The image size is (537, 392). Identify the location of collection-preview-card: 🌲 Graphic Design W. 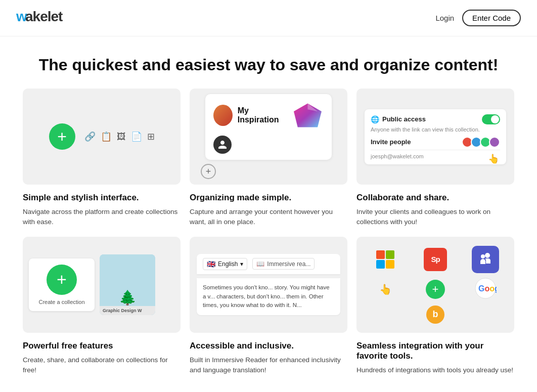
(127, 285).